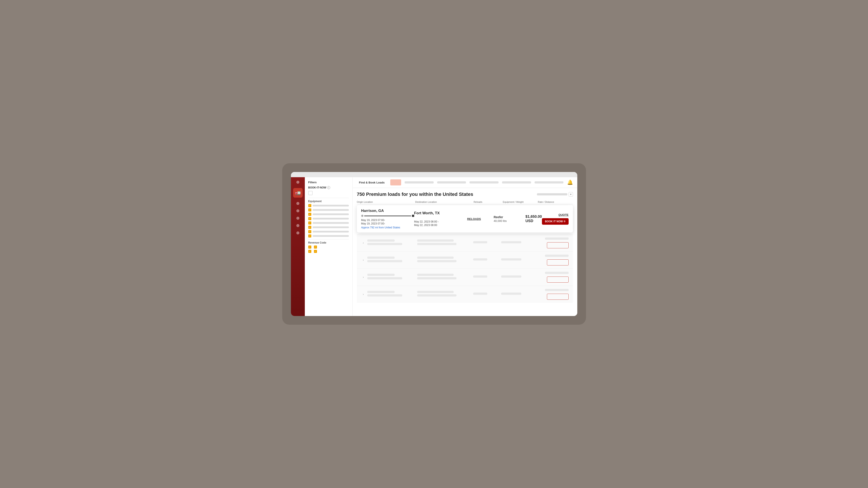  What do you see at coordinates (329, 247) in the screenshot?
I see `filters-panel: Filters BOOK-IT-NOW i Equipment` at bounding box center [329, 247].